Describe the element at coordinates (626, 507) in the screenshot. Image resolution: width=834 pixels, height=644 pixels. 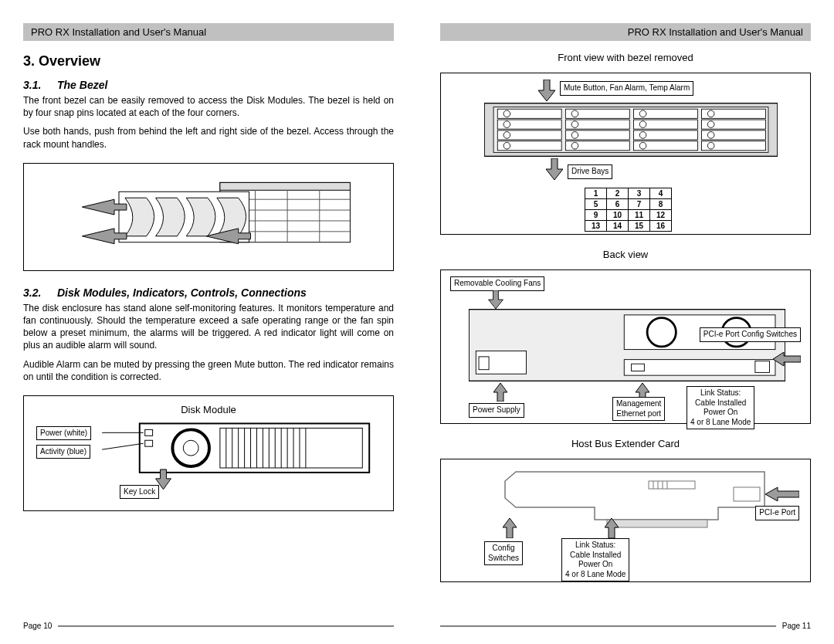
I see `hbec-diagram` at that location.